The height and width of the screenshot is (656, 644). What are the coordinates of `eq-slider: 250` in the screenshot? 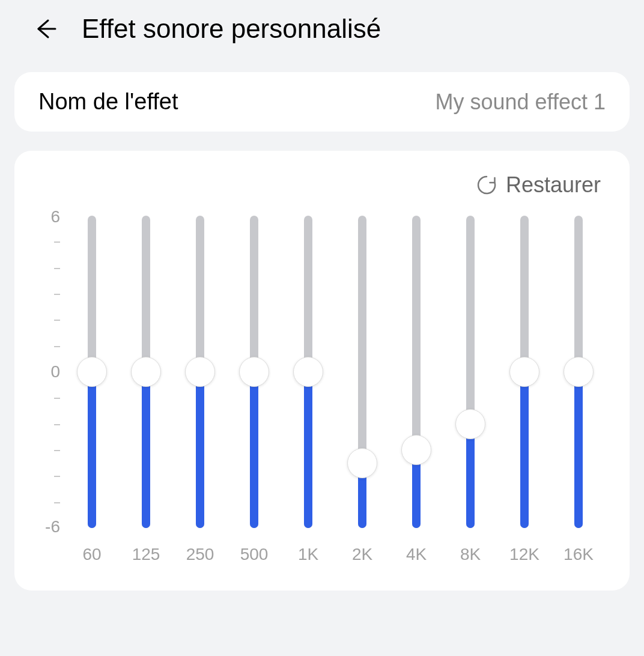 It's located at (200, 390).